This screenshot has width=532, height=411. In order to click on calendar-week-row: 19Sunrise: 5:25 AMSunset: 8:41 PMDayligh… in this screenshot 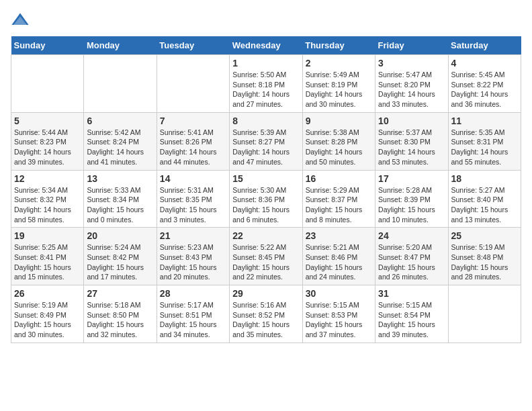, I will do `click(266, 257)`.